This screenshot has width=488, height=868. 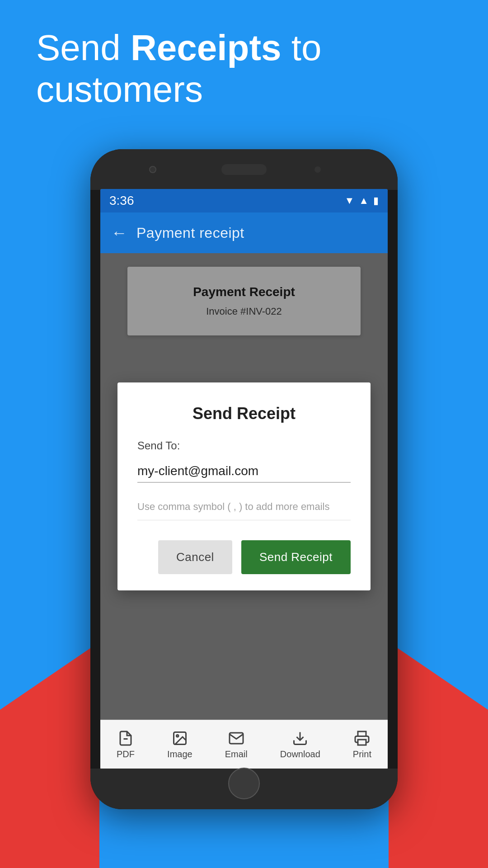 What do you see at coordinates (300, 754) in the screenshot?
I see `nav-label-download: Download` at bounding box center [300, 754].